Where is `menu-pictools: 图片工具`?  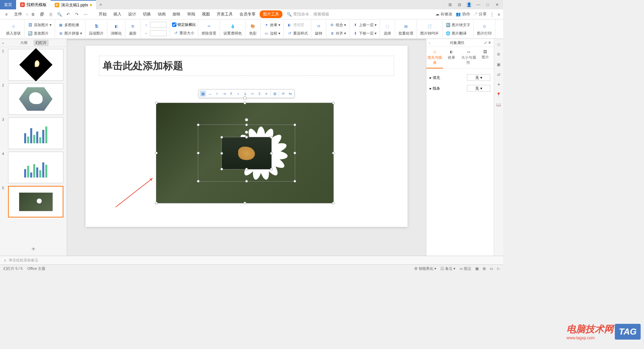
menu-pictools: 图片工具 is located at coordinates (271, 14).